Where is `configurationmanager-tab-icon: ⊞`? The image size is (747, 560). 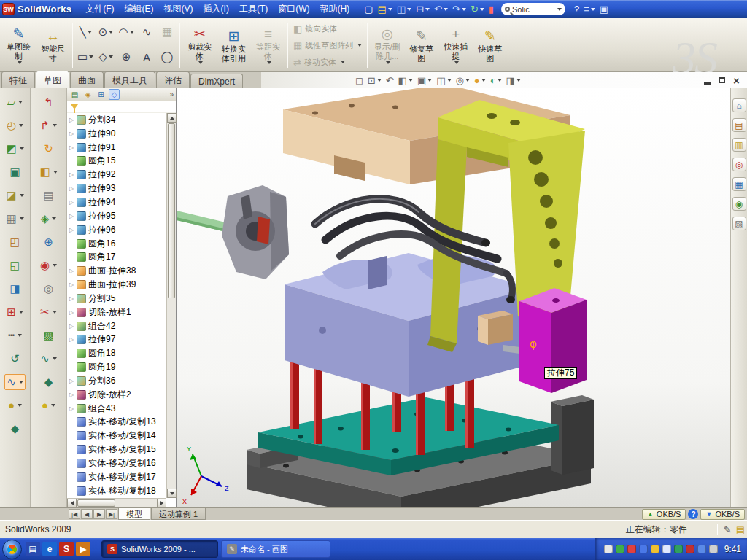 configurationmanager-tab-icon: ⊞ is located at coordinates (101, 95).